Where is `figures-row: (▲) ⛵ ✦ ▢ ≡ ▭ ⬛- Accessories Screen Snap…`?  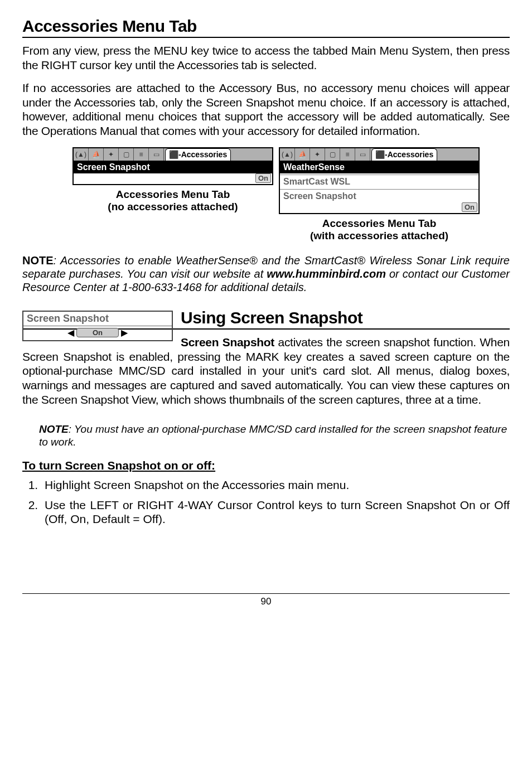
figures-row: (▲) ⛵ ✦ ▢ ≡ ▭ ⬛- Accessories Screen Snap… is located at coordinates (266, 195).